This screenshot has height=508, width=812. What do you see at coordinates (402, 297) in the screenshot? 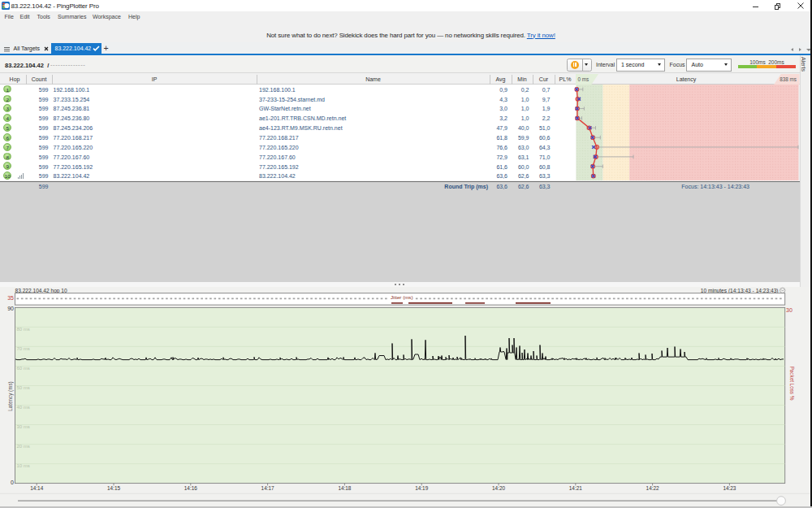
I see `svg-text: Jitter (ms)` at bounding box center [402, 297].